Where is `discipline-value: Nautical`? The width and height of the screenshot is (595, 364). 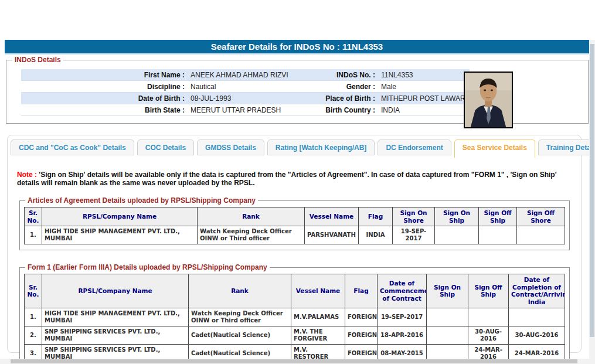
discipline-value: Nautical is located at coordinates (241, 87).